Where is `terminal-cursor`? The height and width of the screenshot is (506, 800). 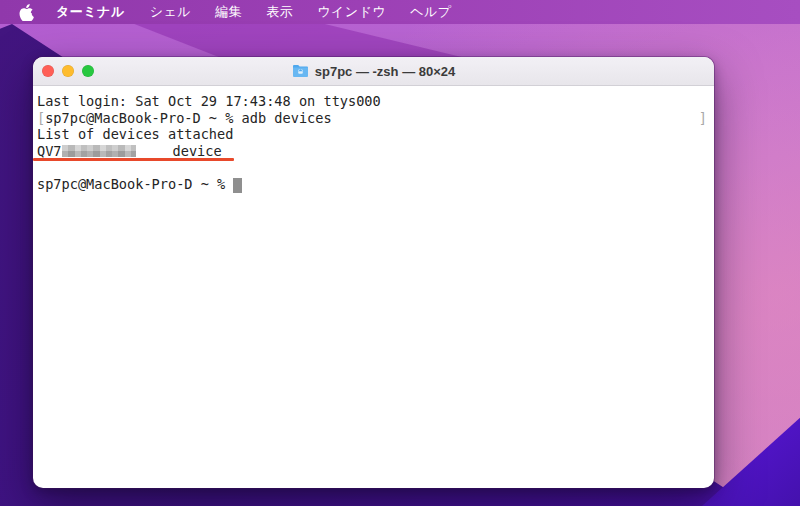 terminal-cursor is located at coordinates (238, 186).